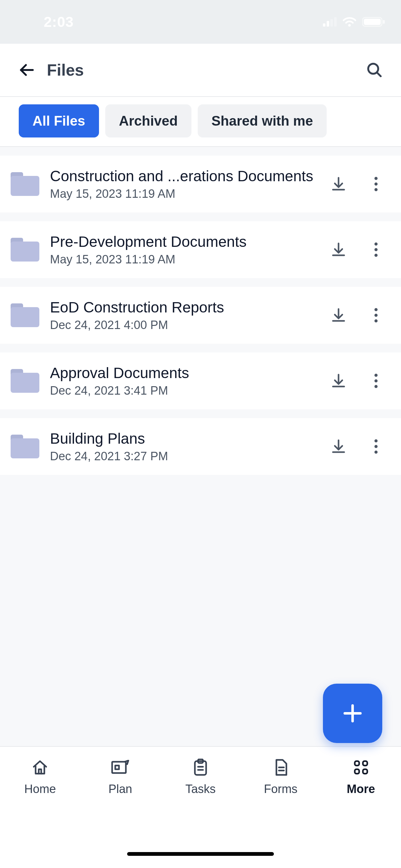 The height and width of the screenshot is (868, 401). What do you see at coordinates (59, 121) in the screenshot?
I see `filter-tab-label: All Files` at bounding box center [59, 121].